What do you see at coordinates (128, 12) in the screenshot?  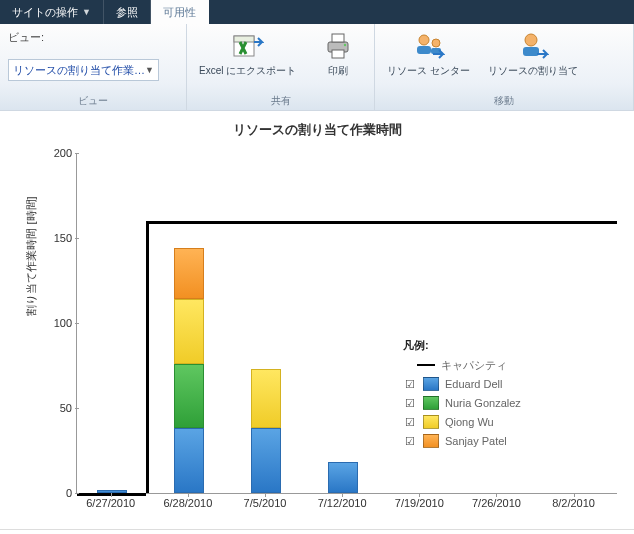 I see `browse-tab: 参照` at bounding box center [128, 12].